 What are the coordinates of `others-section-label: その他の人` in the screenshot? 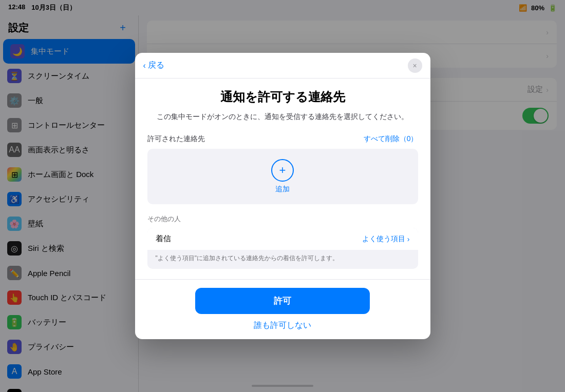 It's located at (282, 219).